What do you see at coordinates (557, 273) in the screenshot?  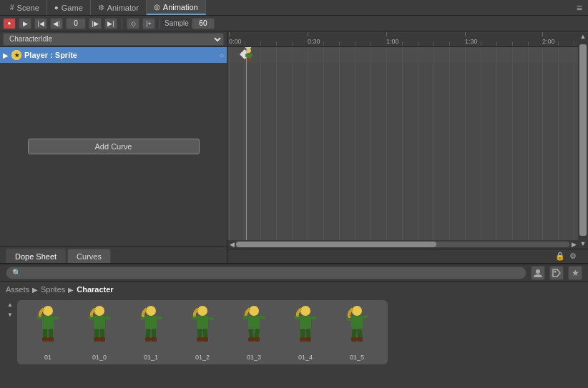 I see `browser-action-tag` at bounding box center [557, 273].